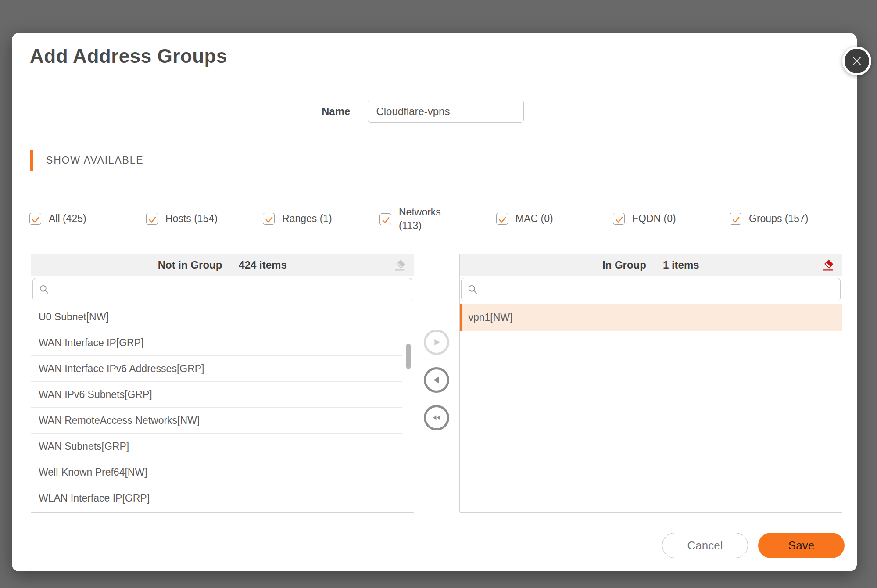 The height and width of the screenshot is (588, 877). What do you see at coordinates (408, 356) in the screenshot?
I see `scrollbar-thumb` at bounding box center [408, 356].